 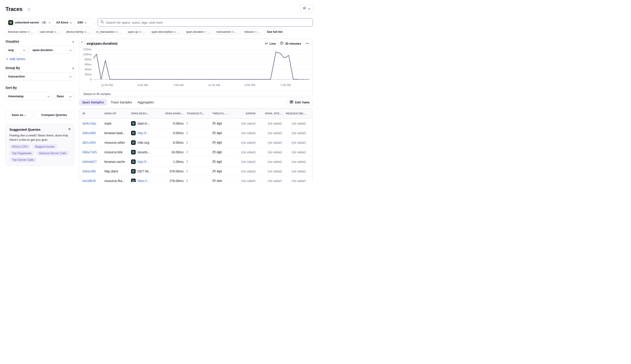 What do you see at coordinates (146, 114) in the screenshot?
I see `column-header: SPAN.DESC…` at bounding box center [146, 114].